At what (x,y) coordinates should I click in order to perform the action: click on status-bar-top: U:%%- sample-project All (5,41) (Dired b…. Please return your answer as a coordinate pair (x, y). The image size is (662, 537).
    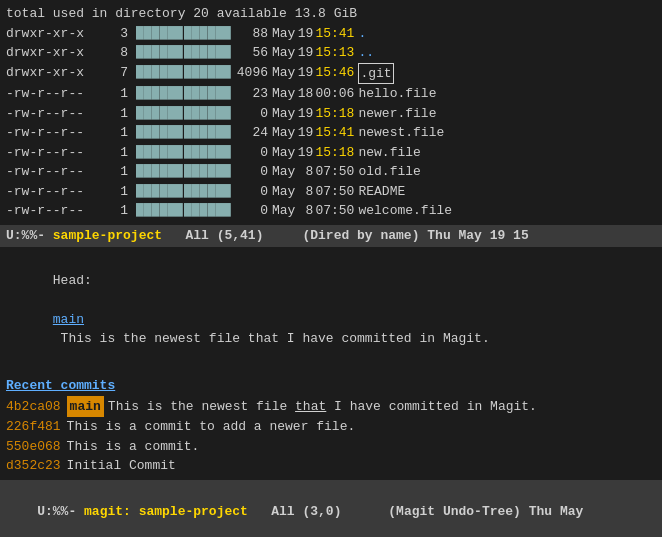
    Looking at the image, I should click on (331, 236).